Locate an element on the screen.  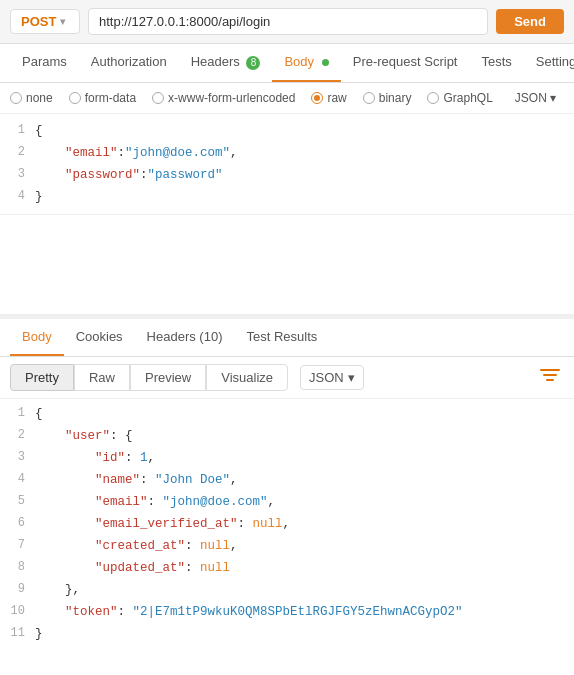
req-line-2: 2 "email":"john@doe.com", is located at coordinates (287, 153).